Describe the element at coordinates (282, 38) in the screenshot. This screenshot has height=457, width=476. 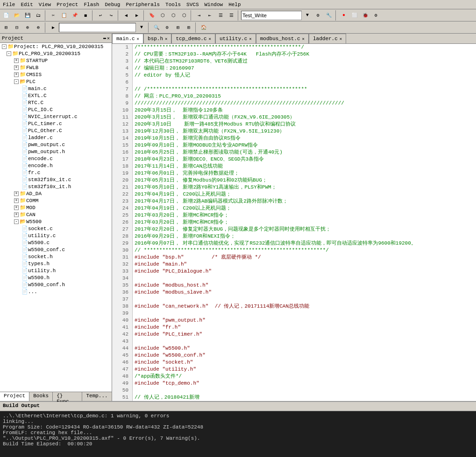
I see `tab-modbushost: modbus_host.c ✕` at that location.